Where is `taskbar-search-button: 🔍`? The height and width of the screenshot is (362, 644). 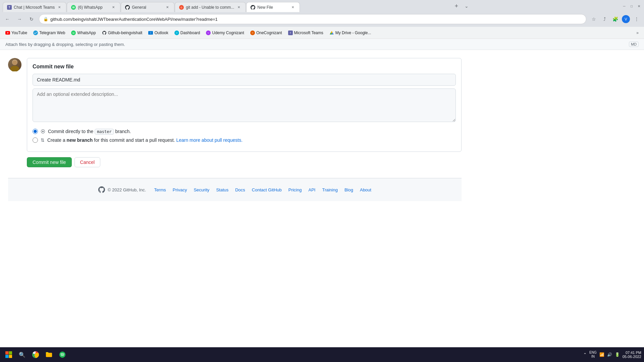 taskbar-search-button: 🔍 is located at coordinates (22, 355).